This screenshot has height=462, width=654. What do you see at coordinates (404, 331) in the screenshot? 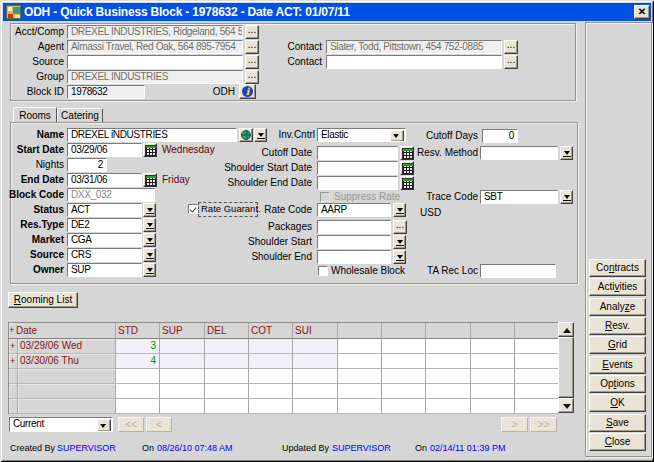
I see `grid-col-header-blank6` at bounding box center [404, 331].